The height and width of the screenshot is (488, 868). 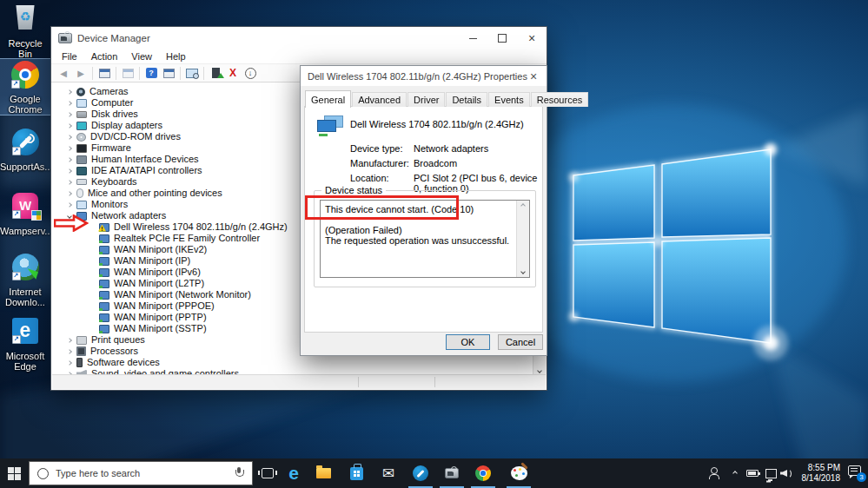 I want to click on device-manager-icon, so click(x=452, y=473).